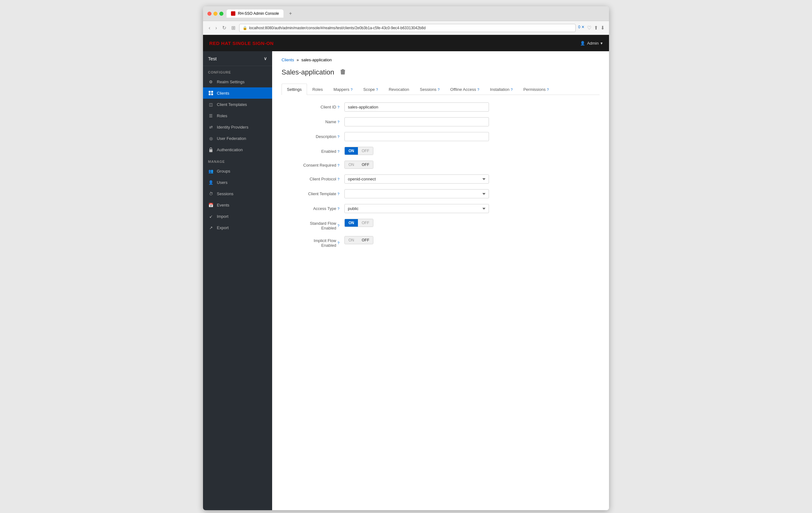 Image resolution: width=812 pixels, height=513 pixels. What do you see at coordinates (223, 228) in the screenshot?
I see `sidebar-item-label: Export` at bounding box center [223, 228].